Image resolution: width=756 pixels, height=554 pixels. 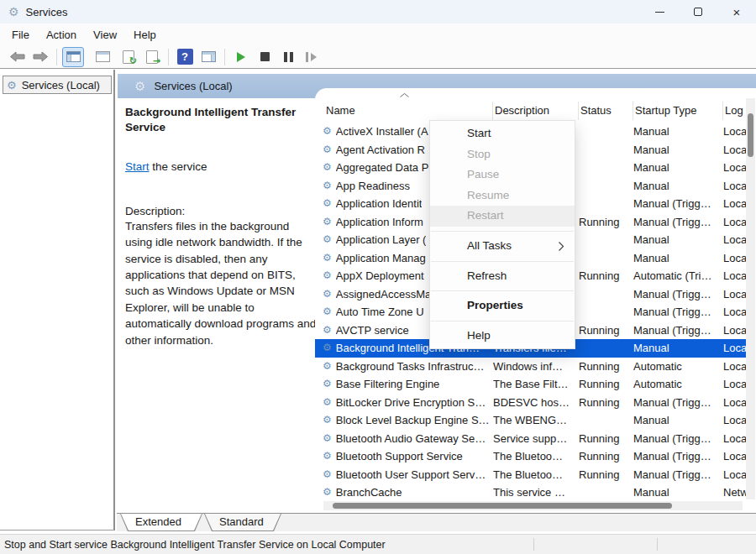 What do you see at coordinates (208, 57) in the screenshot?
I see `show-action-pane-button` at bounding box center [208, 57].